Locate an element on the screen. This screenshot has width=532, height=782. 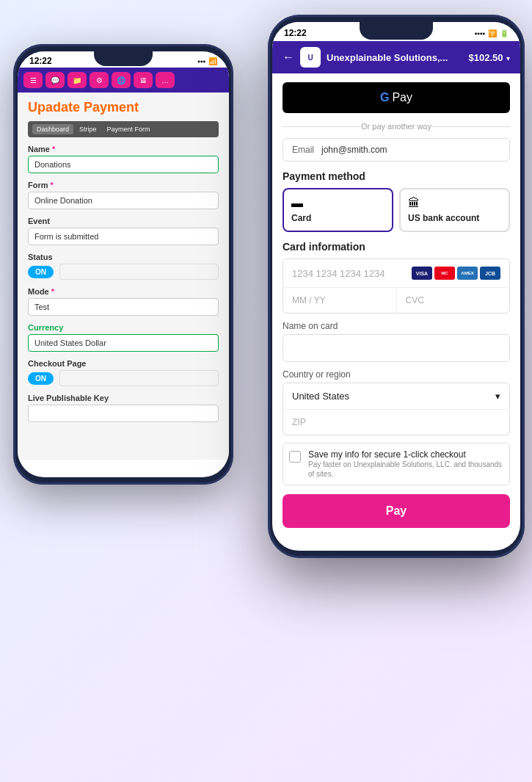
currency-field-group: Currency is located at coordinates (123, 338).